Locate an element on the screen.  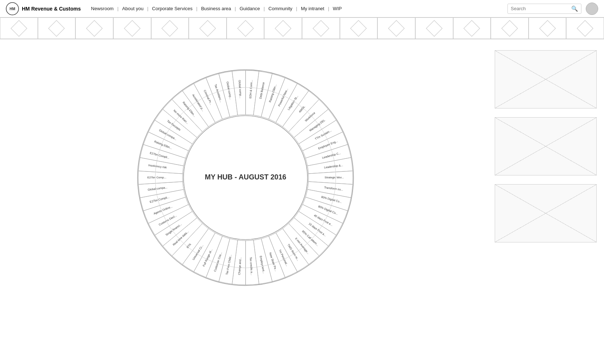
right-sidebar is located at coordinates (546, 178).